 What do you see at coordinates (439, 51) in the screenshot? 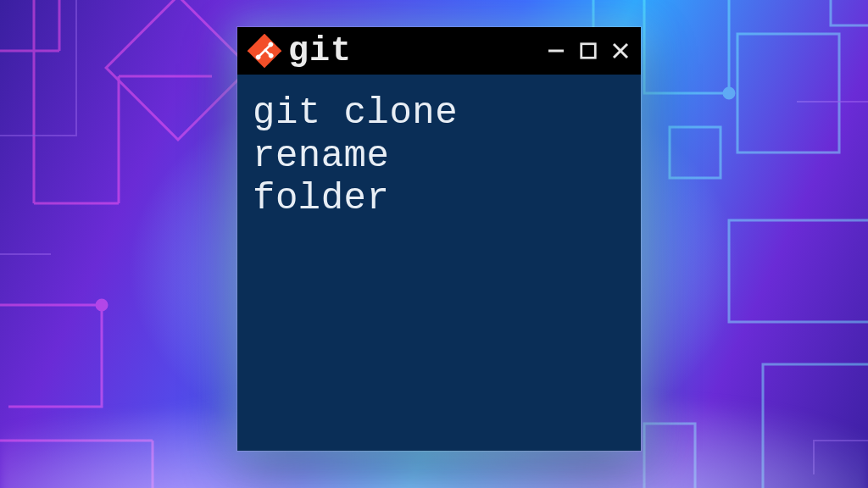
I see `window-titlebar: git` at bounding box center [439, 51].